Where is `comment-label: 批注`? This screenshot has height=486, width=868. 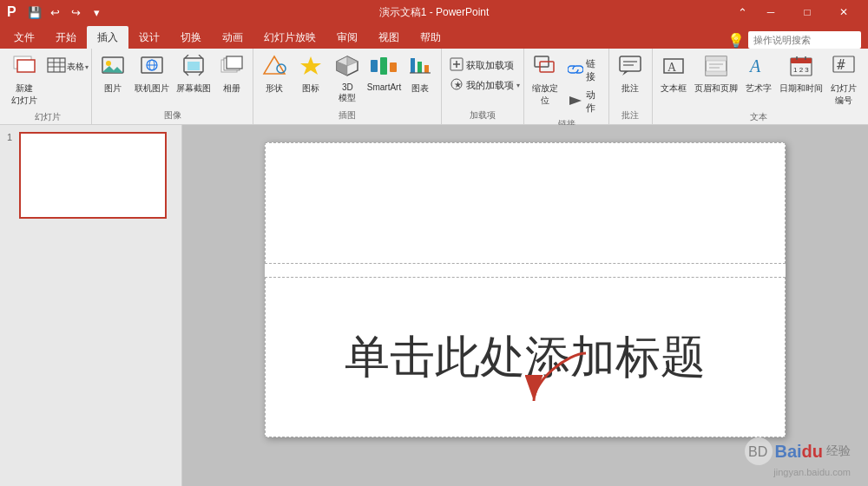 comment-label: 批注 is located at coordinates (630, 89).